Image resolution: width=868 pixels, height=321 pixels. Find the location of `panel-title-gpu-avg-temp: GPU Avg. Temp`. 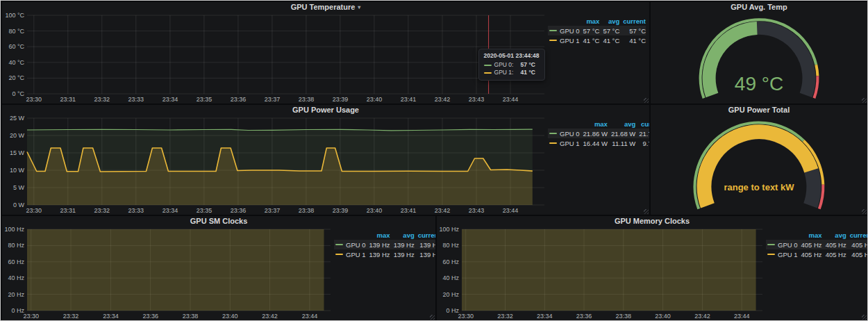

panel-title-gpu-avg-temp: GPU Avg. Temp is located at coordinates (759, 7).